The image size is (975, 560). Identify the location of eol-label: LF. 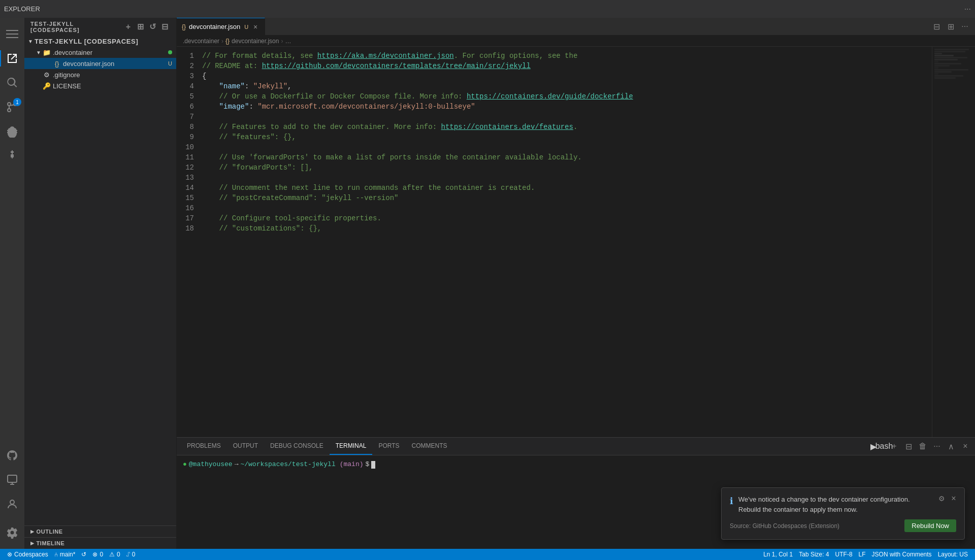
(862, 554).